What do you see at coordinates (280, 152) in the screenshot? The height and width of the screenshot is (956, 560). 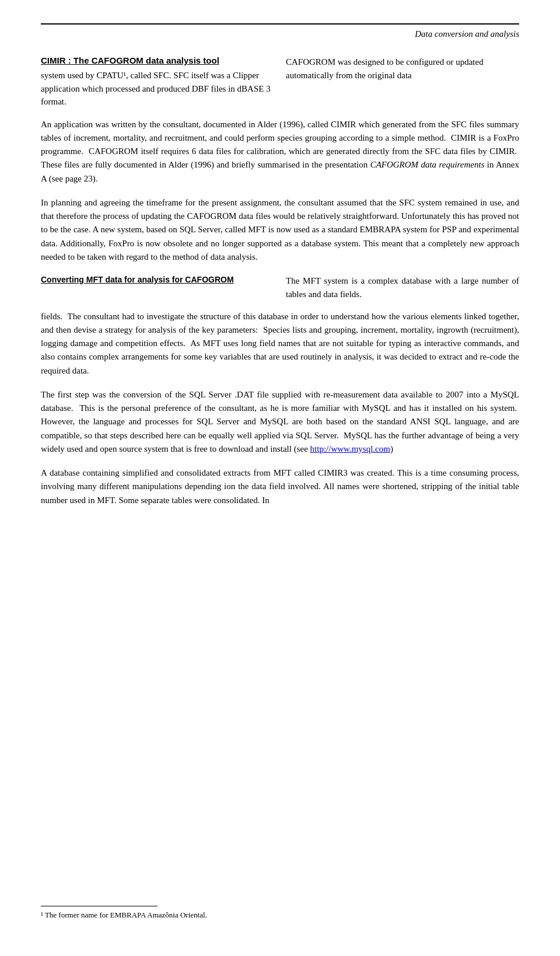 I see `paragraph-cimir-details: An application was written by the consul…` at bounding box center [280, 152].